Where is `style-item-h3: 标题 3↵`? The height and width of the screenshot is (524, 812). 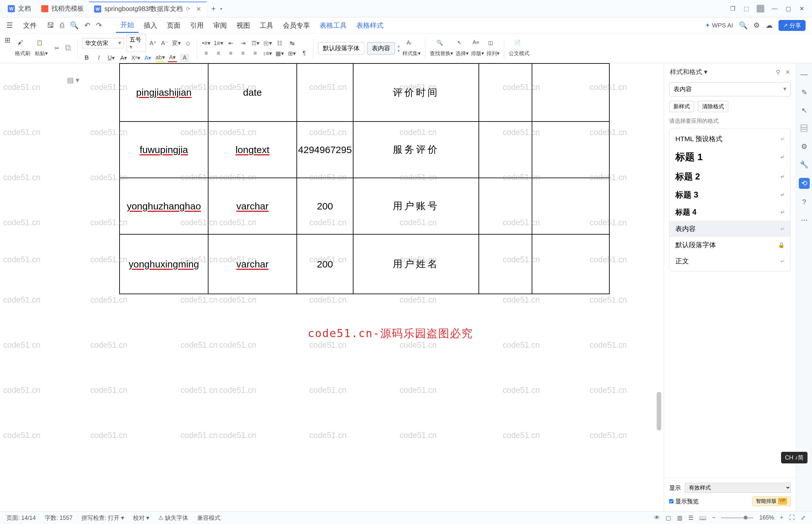
style-item-h3: 标题 3↵ is located at coordinates (730, 195).